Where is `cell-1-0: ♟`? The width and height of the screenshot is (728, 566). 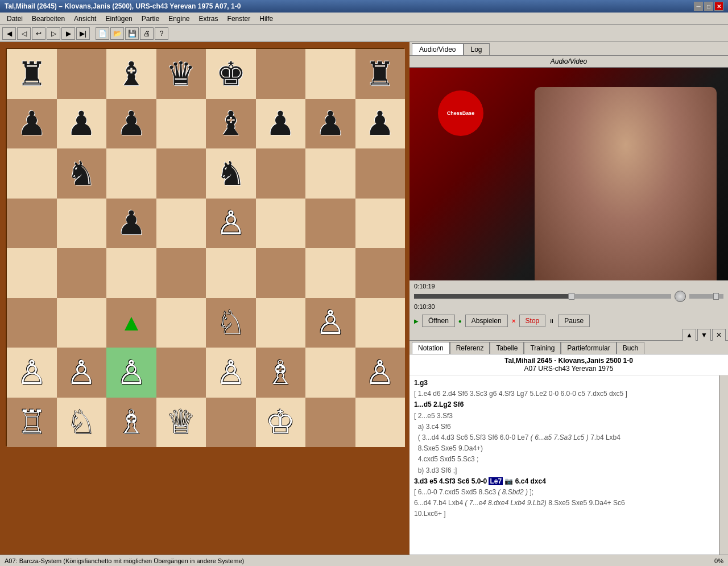 cell-1-0: ♟ is located at coordinates (32, 124).